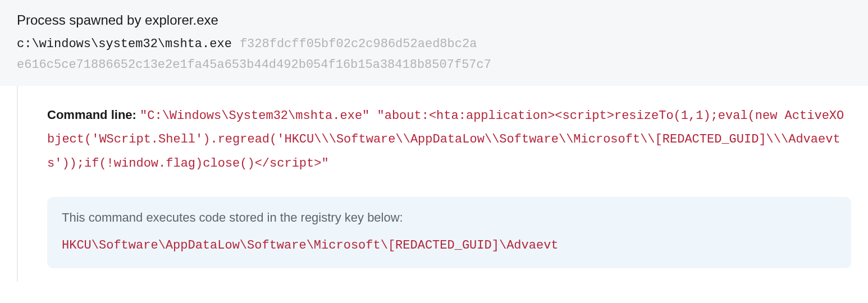 Image resolution: width=868 pixels, height=303 pixels. What do you see at coordinates (434, 20) in the screenshot?
I see `header-title: Process spawned by explorer.exe` at bounding box center [434, 20].